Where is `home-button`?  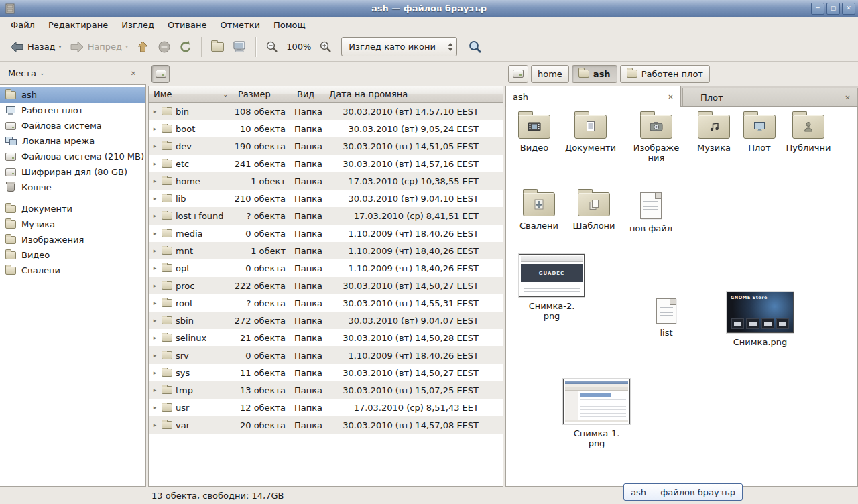
home-button is located at coordinates (217, 47).